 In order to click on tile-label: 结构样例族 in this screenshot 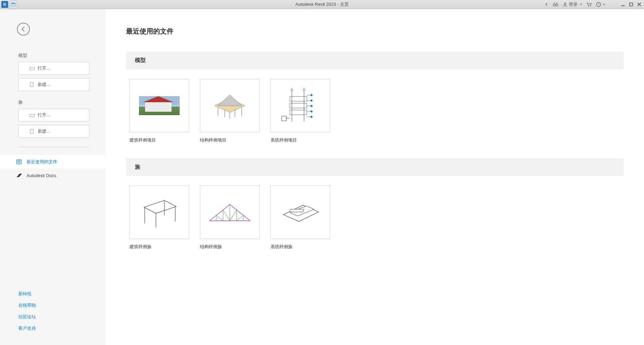, I will do `click(230, 247)`.